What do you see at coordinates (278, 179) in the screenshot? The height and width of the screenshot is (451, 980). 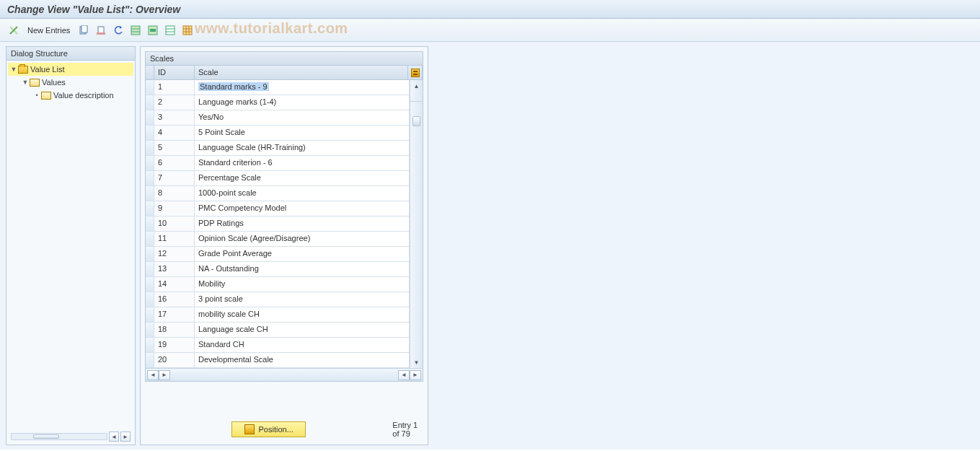 I see `table-row: 7Percentage Scale` at bounding box center [278, 179].